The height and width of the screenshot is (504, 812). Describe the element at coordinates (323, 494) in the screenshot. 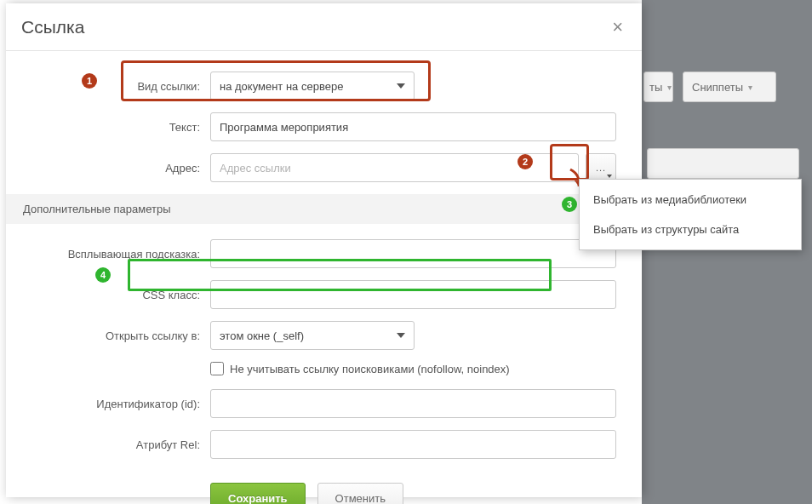

I see `dialog-buttons: Сохранить Отменить` at that location.